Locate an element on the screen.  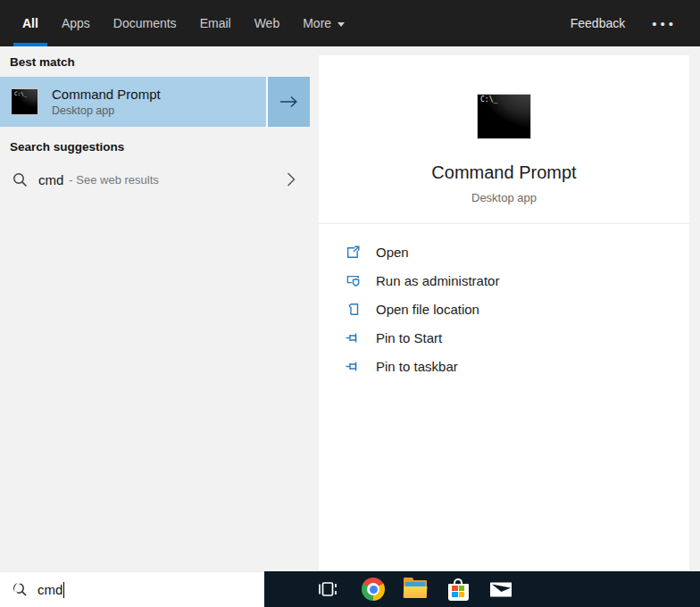
suggestion-query: cmd is located at coordinates (51, 180).